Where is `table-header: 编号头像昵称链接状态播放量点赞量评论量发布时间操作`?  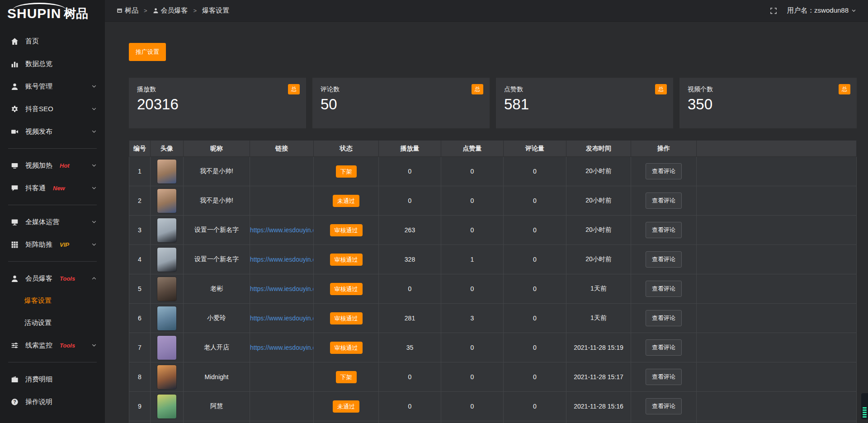
table-header: 编号头像昵称链接状态播放量点赞量评论量发布时间操作 is located at coordinates (493, 149).